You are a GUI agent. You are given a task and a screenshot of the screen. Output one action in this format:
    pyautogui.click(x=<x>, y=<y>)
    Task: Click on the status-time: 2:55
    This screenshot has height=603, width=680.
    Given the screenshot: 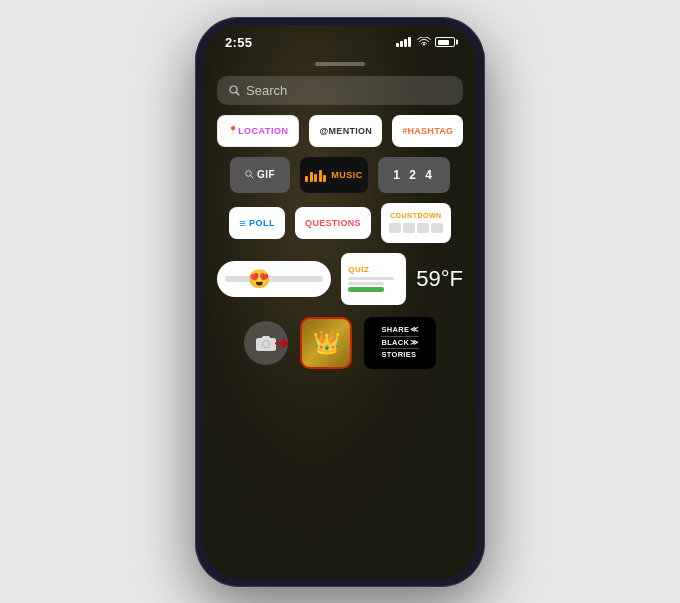 What is the action you would take?
    pyautogui.click(x=238, y=42)
    